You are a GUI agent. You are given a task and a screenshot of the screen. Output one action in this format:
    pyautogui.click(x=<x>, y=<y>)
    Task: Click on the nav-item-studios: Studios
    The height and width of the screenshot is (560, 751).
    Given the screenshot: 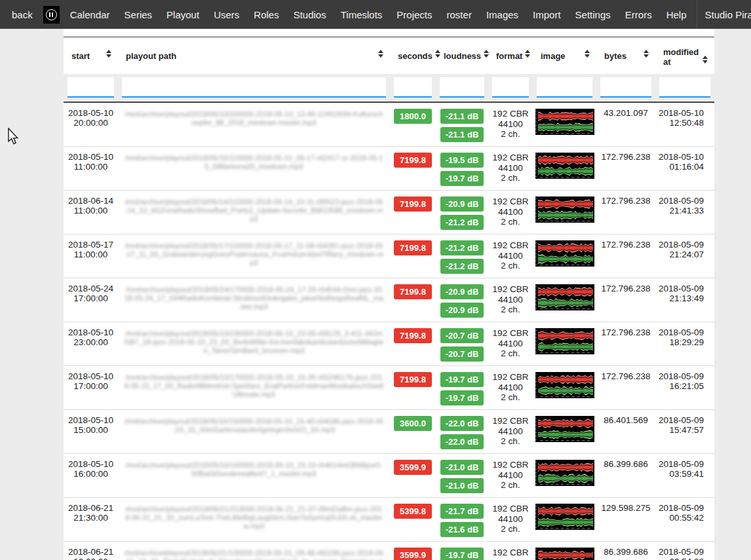 What is the action you would take?
    pyautogui.click(x=310, y=14)
    